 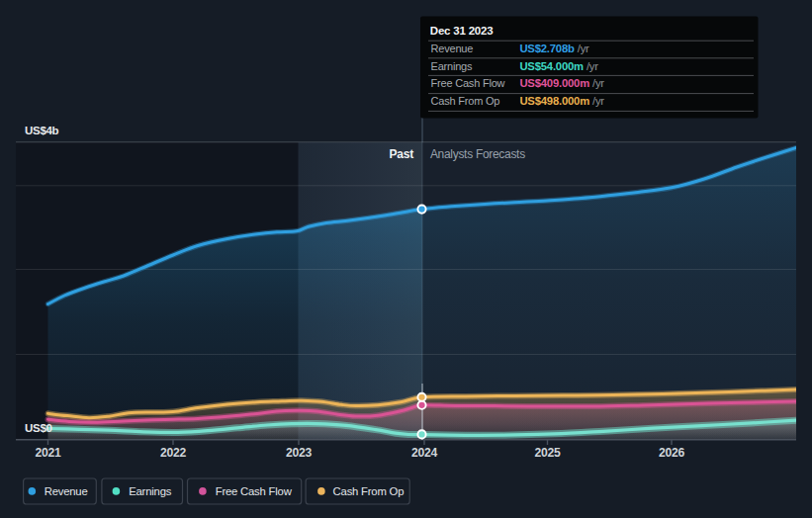 I want to click on svg-text: 2025, so click(x=548, y=453).